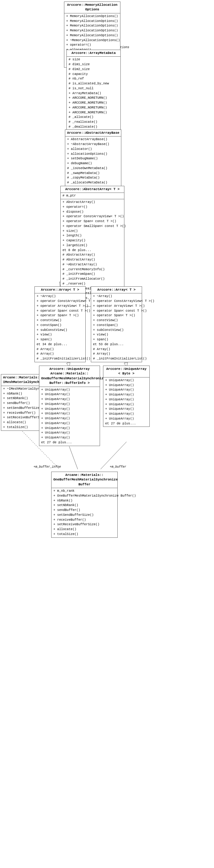  Describe the element at coordinates (126, 396) in the screenshot. I see `unique-array-byte-box: Arccore::UniqueArray< Byte > + UniqueArr…` at that location.